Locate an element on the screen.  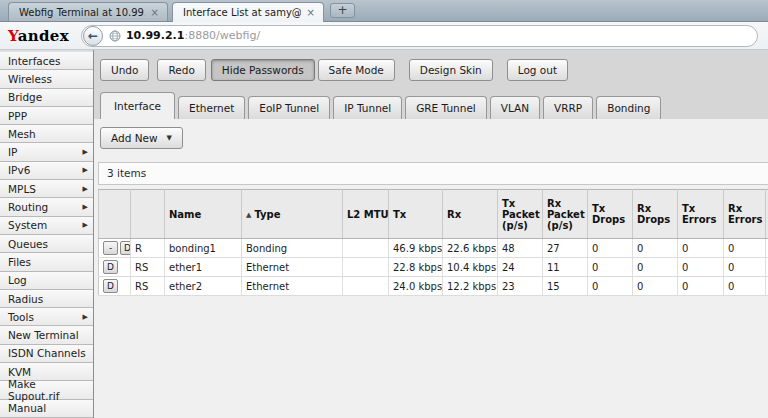
sidebar-item-label: Bridge is located at coordinates (25, 97).